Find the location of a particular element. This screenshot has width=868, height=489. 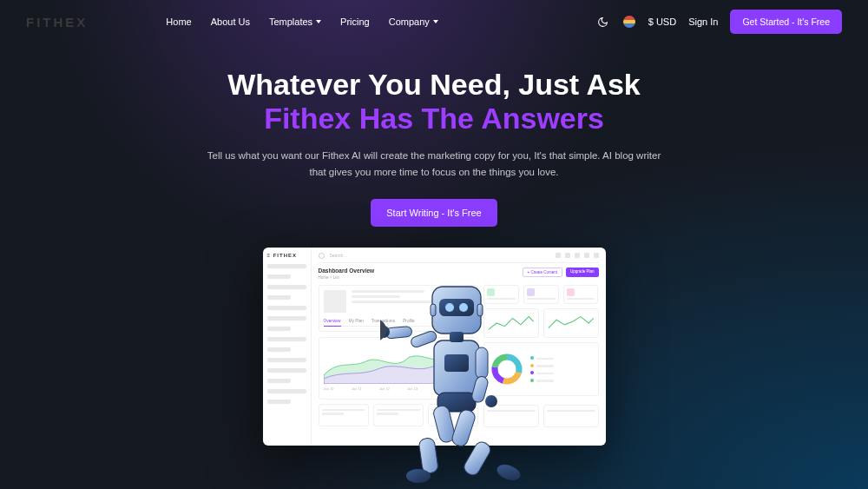

hero-title-line1: Whatever You Need, Just Ask is located at coordinates (434, 84).